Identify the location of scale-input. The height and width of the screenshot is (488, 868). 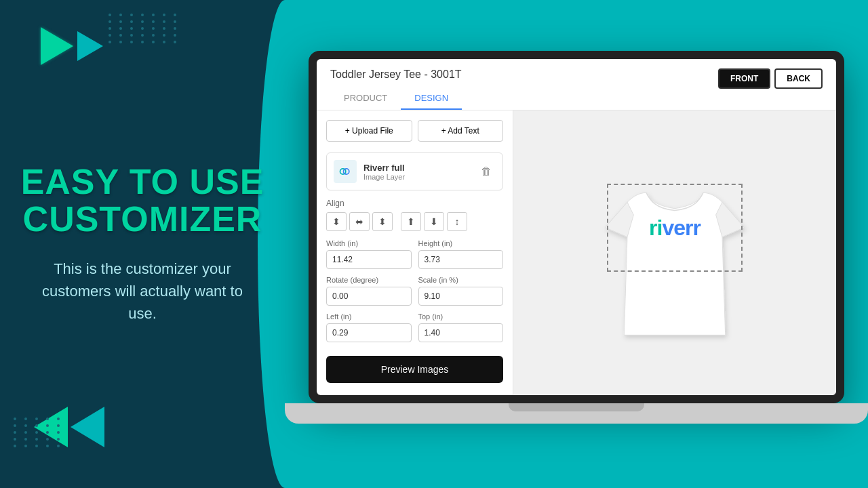
(461, 296).